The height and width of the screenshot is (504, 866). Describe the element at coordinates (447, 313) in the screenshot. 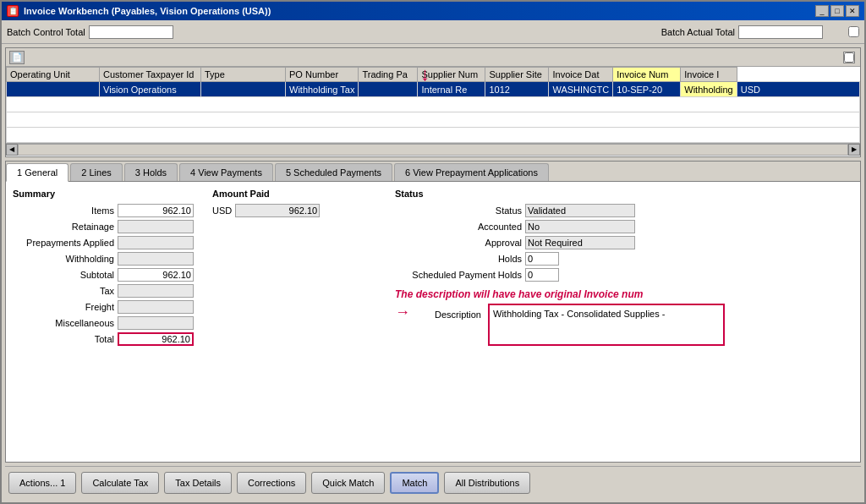

I see `description-label: Description` at that location.